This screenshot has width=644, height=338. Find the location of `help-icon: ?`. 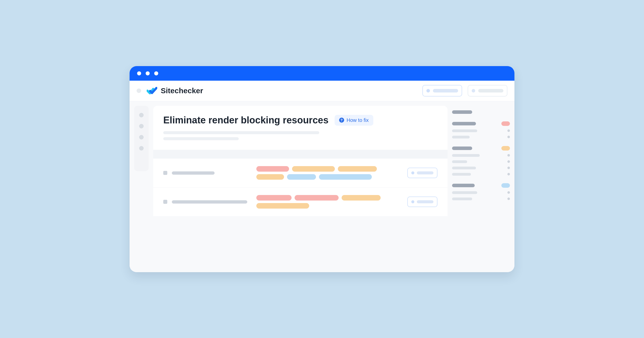

help-icon: ? is located at coordinates (342, 120).